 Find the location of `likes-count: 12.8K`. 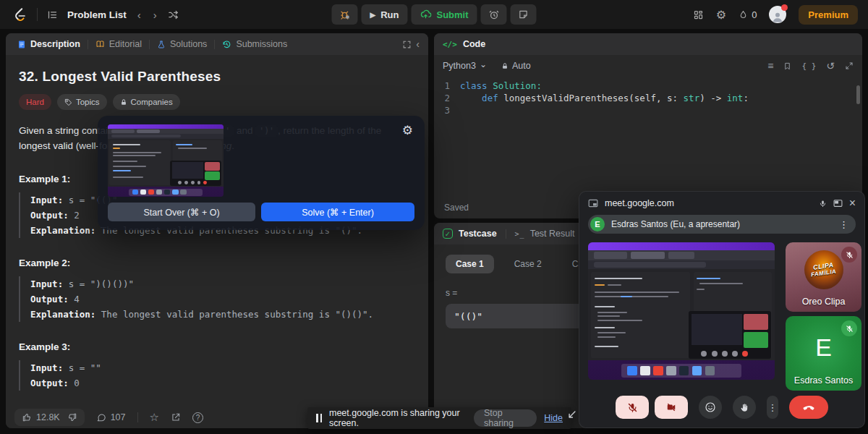

likes-count: 12.8K is located at coordinates (48, 417).